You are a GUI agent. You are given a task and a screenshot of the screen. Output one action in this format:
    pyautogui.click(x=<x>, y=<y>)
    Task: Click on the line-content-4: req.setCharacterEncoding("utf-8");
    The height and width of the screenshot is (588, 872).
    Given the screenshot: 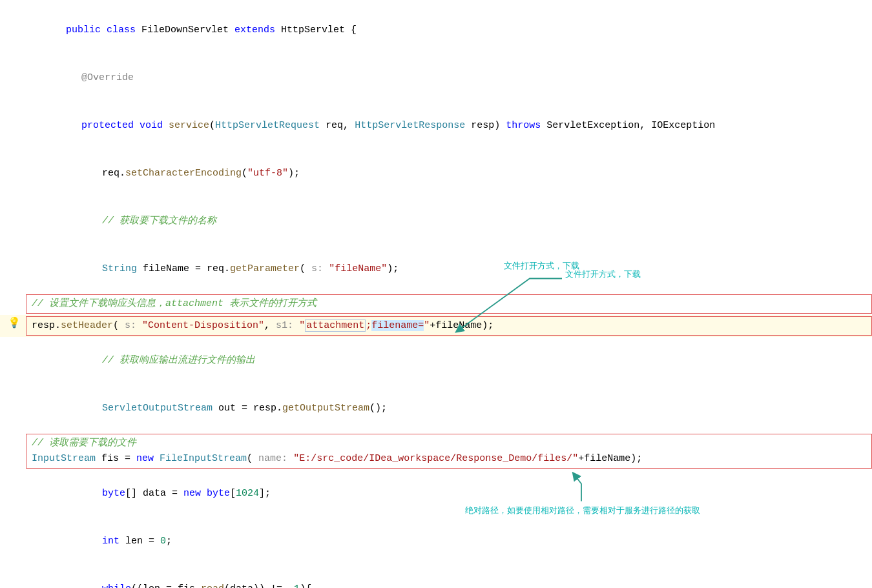 What is the action you would take?
    pyautogui.click(x=449, y=174)
    